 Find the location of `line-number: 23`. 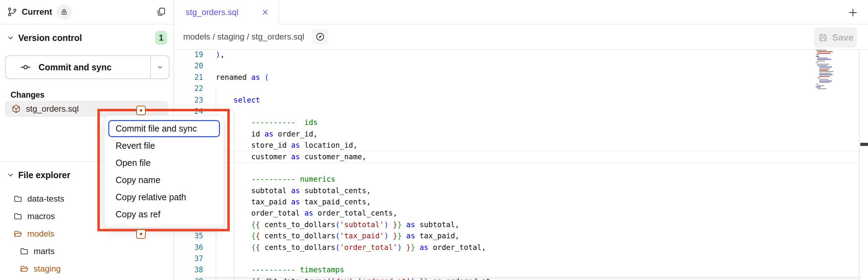

line-number: 23 is located at coordinates (188, 100).